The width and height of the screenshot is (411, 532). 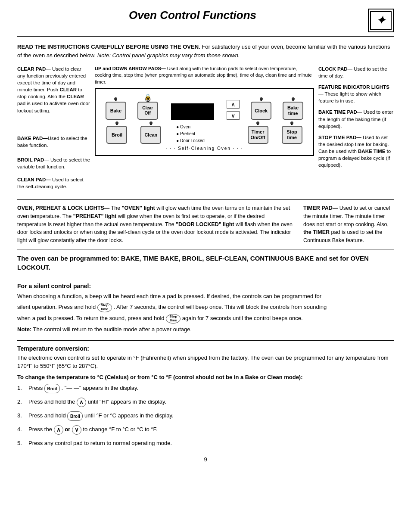 I want to click on temp-change-instruction: To change the temperature to °C (Celsius…, so click(x=206, y=377).